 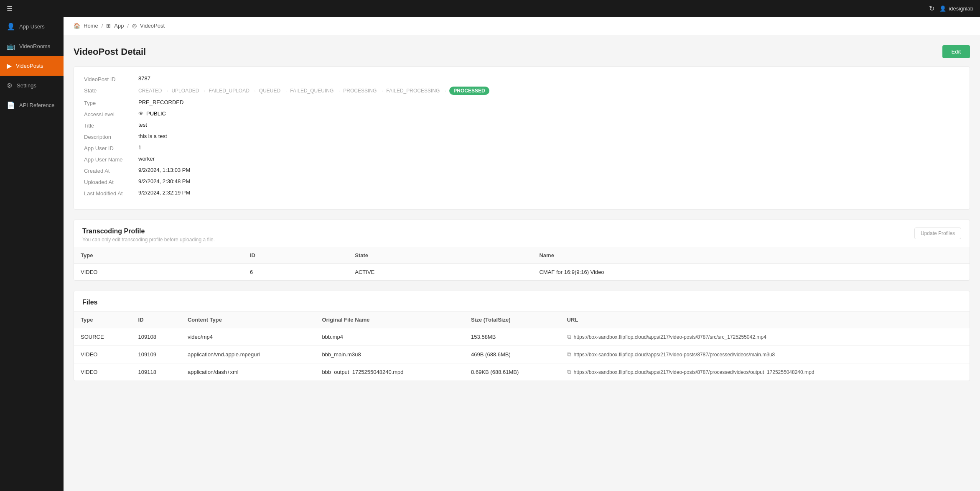 What do you see at coordinates (111, 182) in the screenshot?
I see `uploaded-at-label: Uploaded At` at bounding box center [111, 182].